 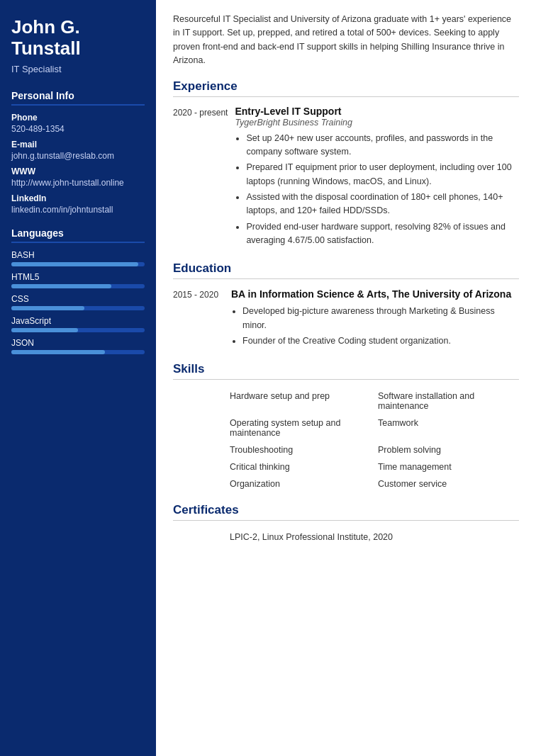 I want to click on phone-label: Phone, so click(x=78, y=118).